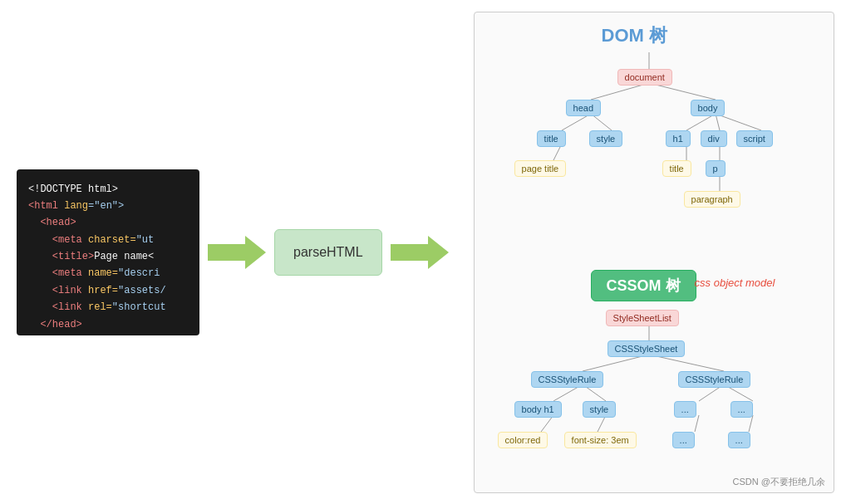 This screenshot has width=851, height=504. I want to click on code-image: <!DOCTYPE html> <html lang="en"> <head> …, so click(108, 252).